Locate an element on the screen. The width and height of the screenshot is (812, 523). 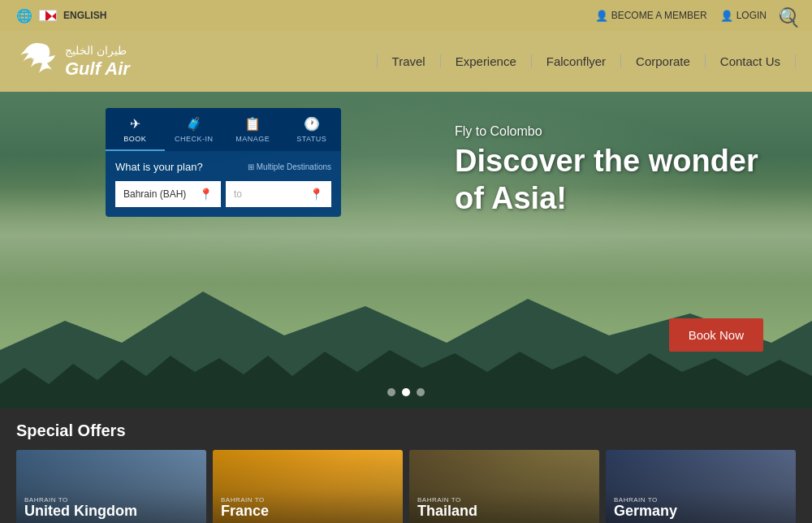
offer-germany-amount: 229 is located at coordinates (770, 521).